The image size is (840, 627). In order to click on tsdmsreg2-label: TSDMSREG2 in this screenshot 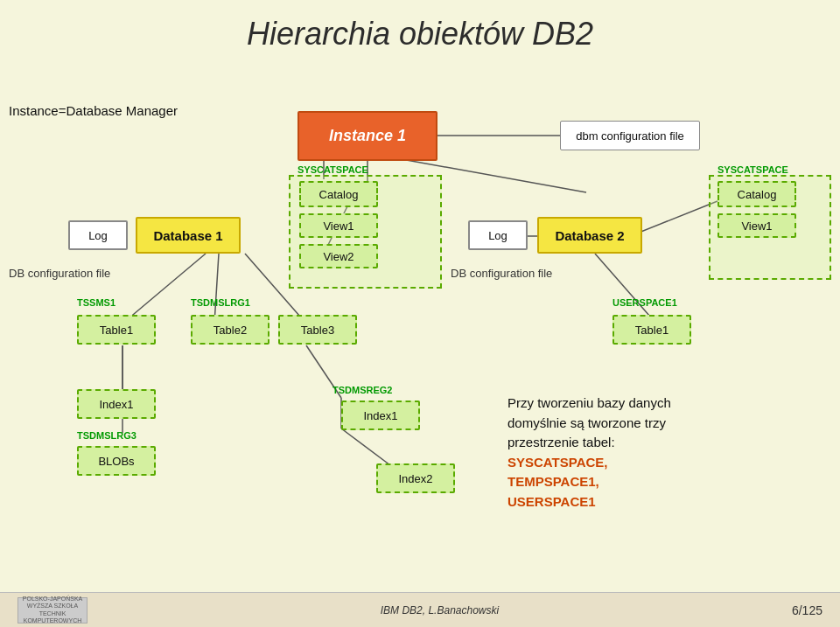, I will do `click(362, 390)`.